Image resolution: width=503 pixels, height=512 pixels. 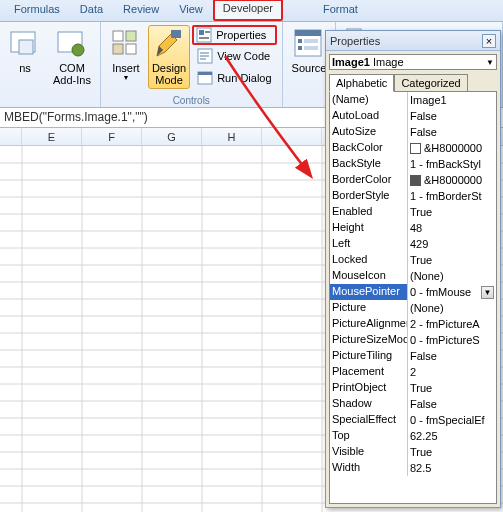 I want to click on prop-row: SpecialEffect0 - fmSpecialEf, so click(x=413, y=420).